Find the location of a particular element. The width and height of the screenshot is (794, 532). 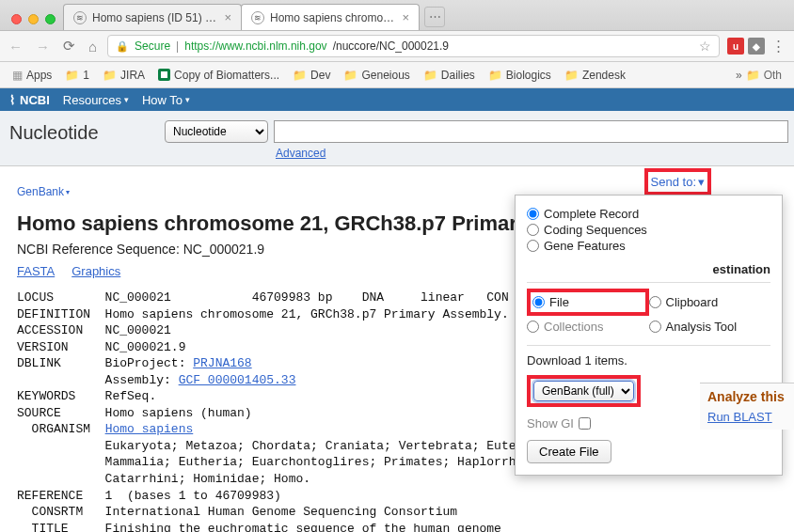

dblink-line: DBLINK BioProject: is located at coordinates (105, 363).